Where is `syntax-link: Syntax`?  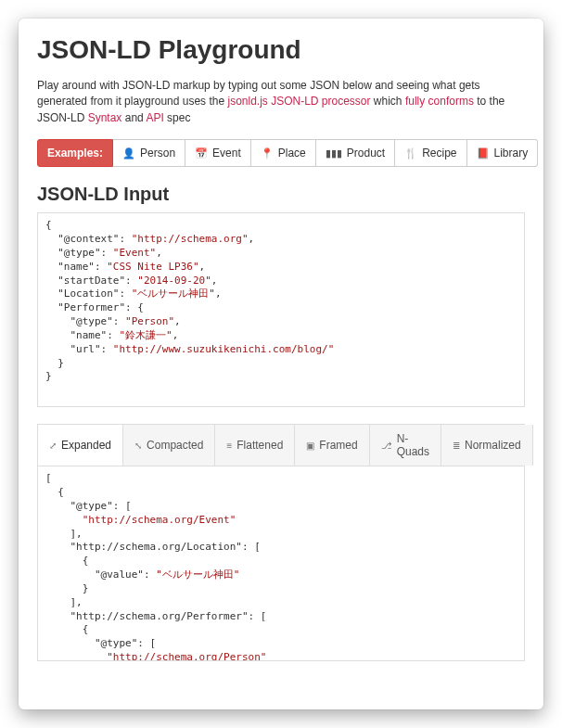
syntax-link: Syntax is located at coordinates (106, 118).